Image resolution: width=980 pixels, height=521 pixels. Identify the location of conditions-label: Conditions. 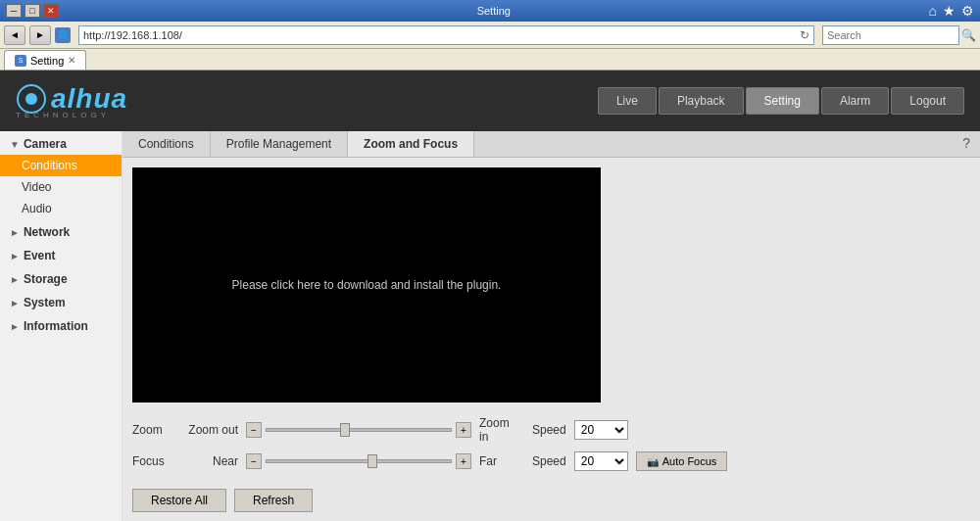
(49, 166).